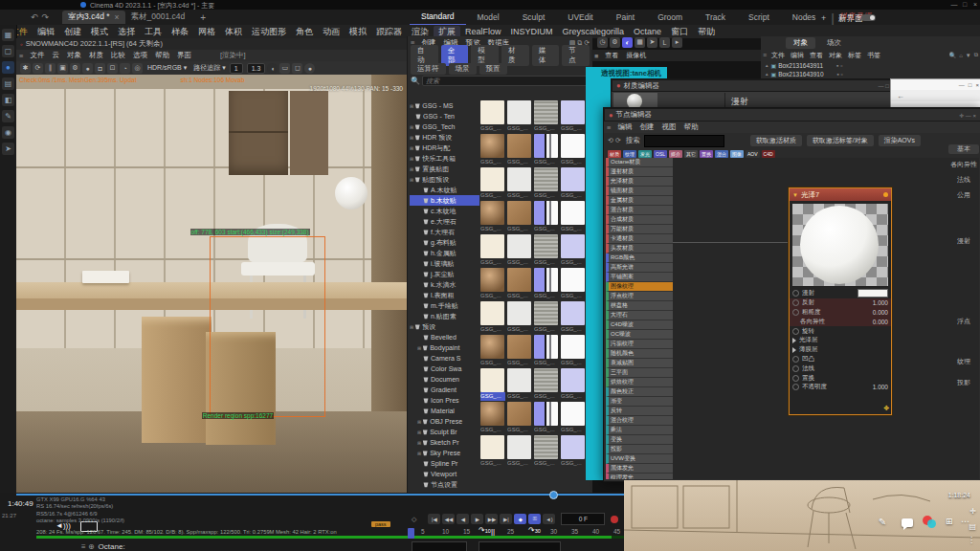  What do you see at coordinates (520, 318) in the screenshot?
I see `preset-cell-6-1: GSG_...` at bounding box center [520, 318].